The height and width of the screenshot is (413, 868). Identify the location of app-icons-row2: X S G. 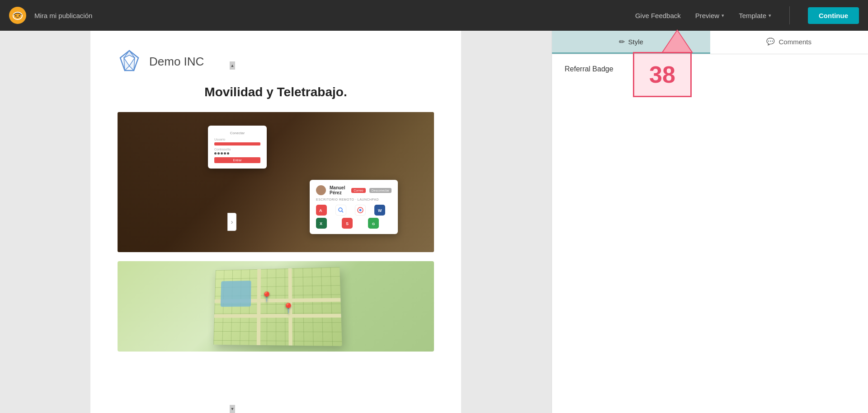
(354, 223).